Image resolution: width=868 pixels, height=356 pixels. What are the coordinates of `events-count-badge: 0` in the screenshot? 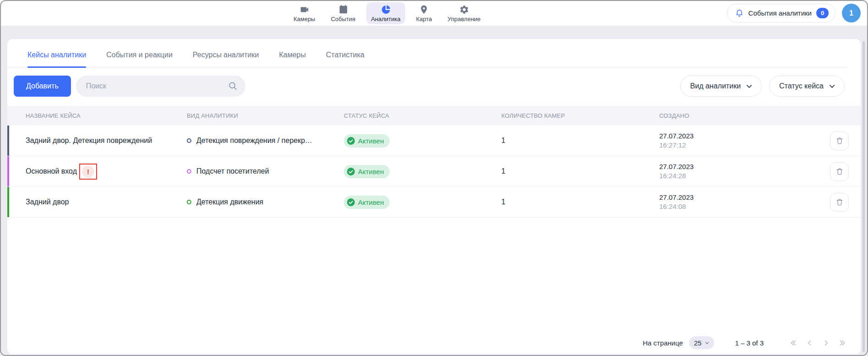 It's located at (822, 13).